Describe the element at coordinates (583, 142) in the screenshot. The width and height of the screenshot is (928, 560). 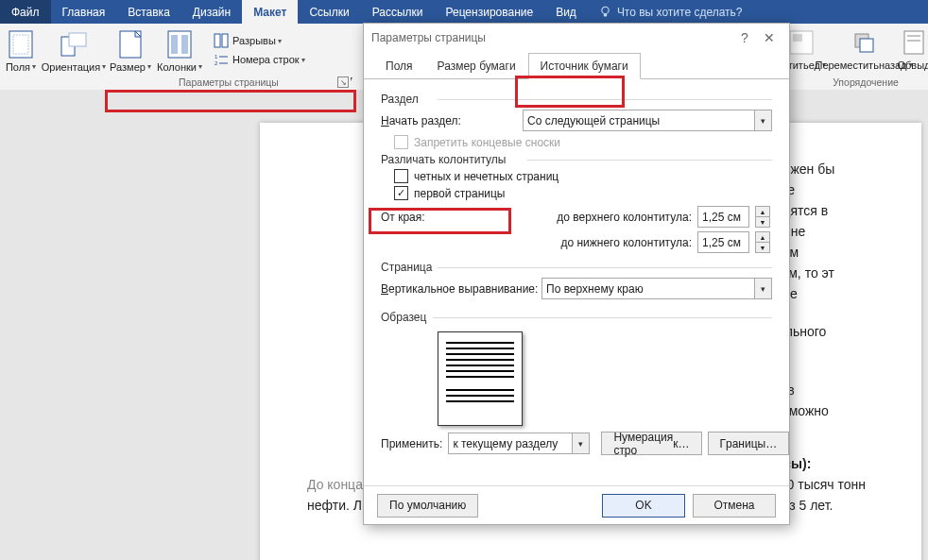
I see `suppress-endnotes-checkbox: Запретить концевые сноски` at that location.